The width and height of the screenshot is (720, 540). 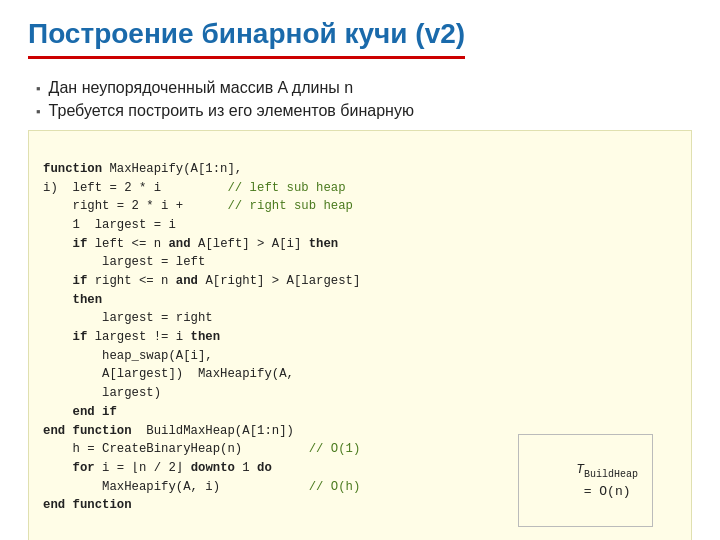 I want to click on bullet-item-1: ▪ Дан неупорядоченный массив A длины n, so click(x=364, y=88).